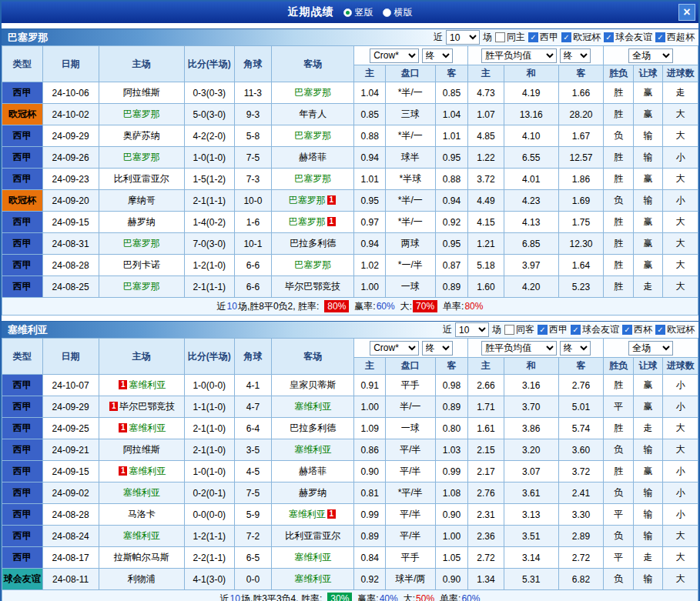 This screenshot has height=601, width=700. I want to click on corners: 7-2, so click(253, 536).